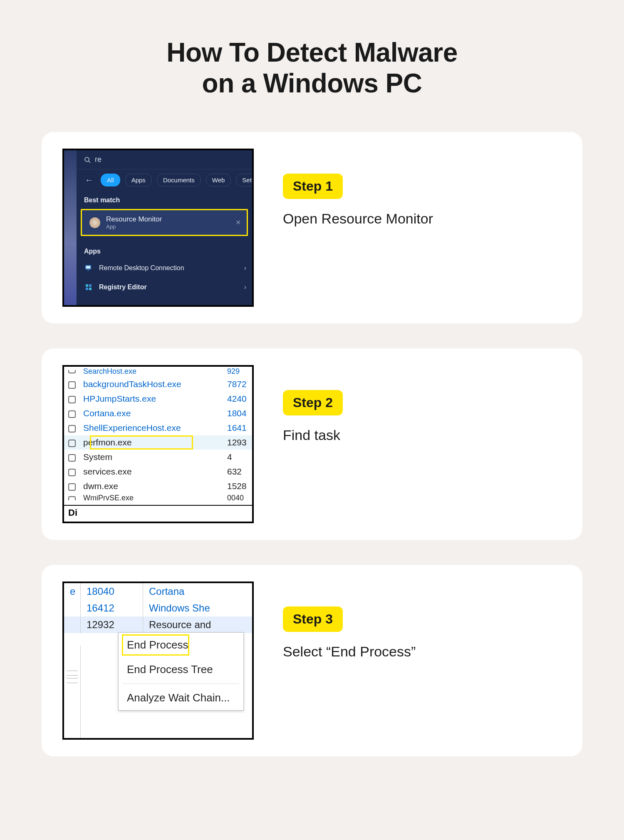 The height and width of the screenshot is (840, 624). I want to click on tab-settings: Setting, so click(245, 180).